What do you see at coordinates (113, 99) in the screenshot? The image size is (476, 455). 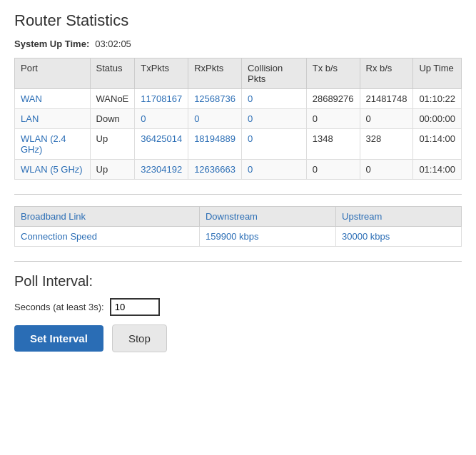 I see `table-cell: WANoE` at bounding box center [113, 99].